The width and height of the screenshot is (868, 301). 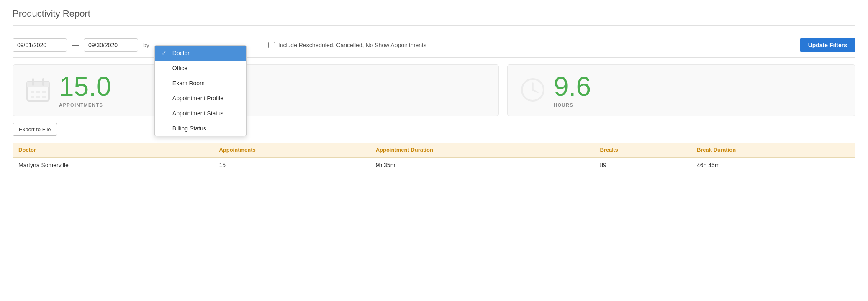 What do you see at coordinates (482, 166) in the screenshot?
I see `cell-appointment-duration: 9h 35m` at bounding box center [482, 166].